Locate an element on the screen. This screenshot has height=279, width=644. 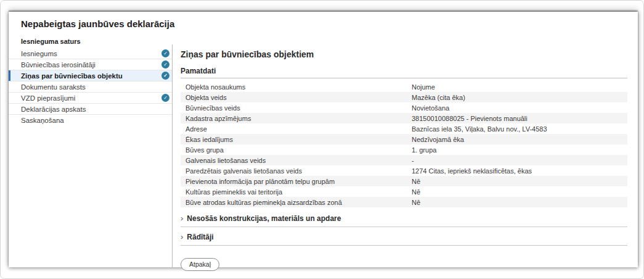
sidebar-nav-item: Saskaņošana is located at coordinates (90, 120).